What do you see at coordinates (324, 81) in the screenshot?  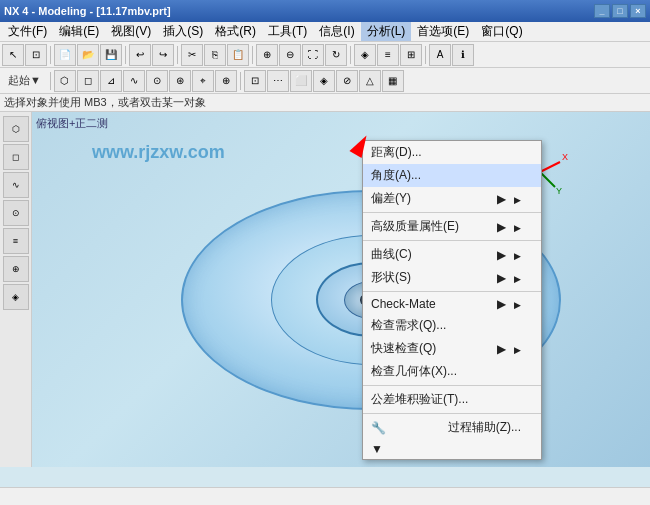 I see `tb2-btn12: ◈` at bounding box center [324, 81].